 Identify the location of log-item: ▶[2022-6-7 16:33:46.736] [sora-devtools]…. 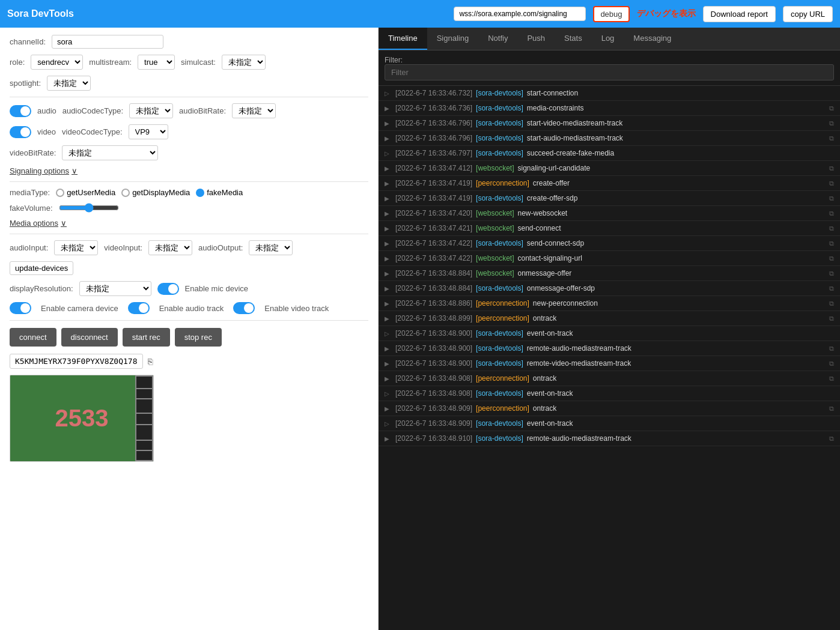
(609, 108).